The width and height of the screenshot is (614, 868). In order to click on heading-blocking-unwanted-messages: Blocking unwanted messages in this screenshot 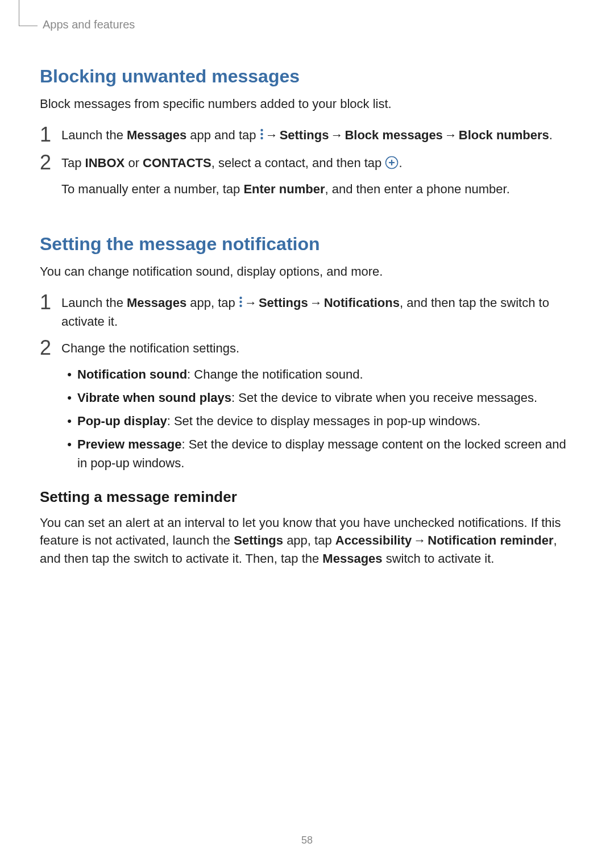, I will do `click(307, 76)`.